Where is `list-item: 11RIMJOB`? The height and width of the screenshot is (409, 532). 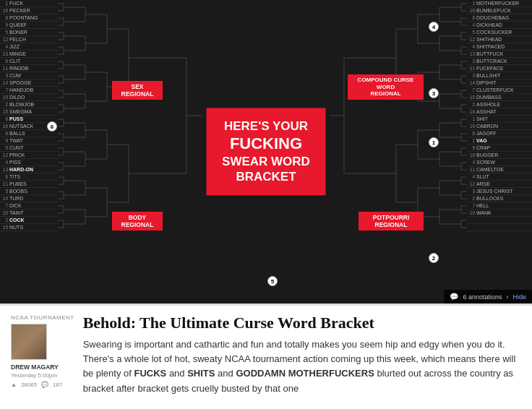 list-item: 11RIMJOB is located at coordinates (29, 69).